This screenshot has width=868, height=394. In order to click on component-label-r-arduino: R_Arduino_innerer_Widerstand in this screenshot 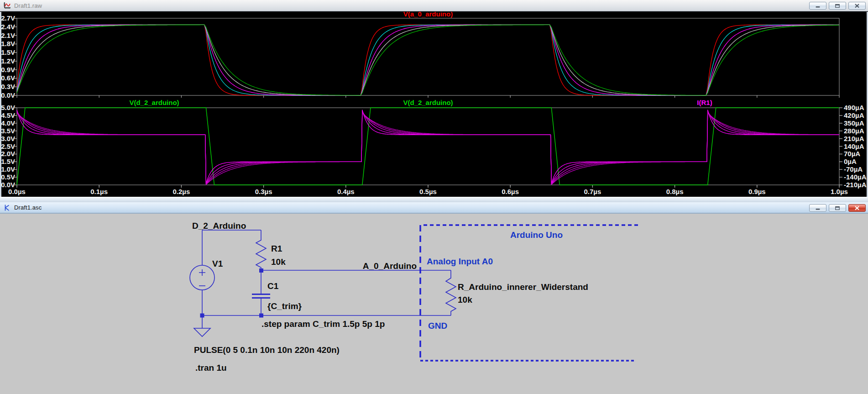, I will do `click(523, 287)`.